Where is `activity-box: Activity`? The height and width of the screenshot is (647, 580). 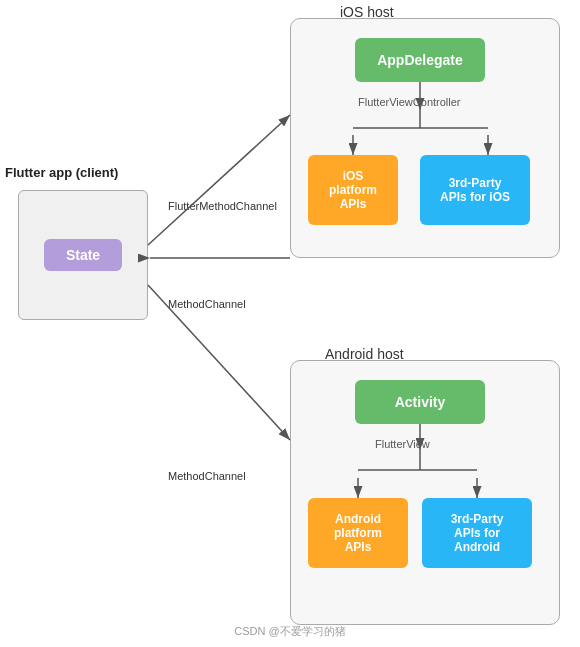 activity-box: Activity is located at coordinates (420, 402).